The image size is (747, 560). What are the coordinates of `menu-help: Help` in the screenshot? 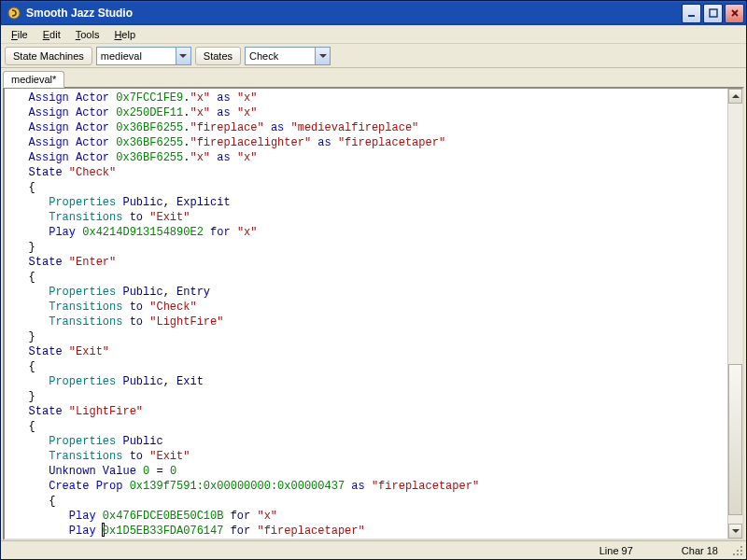 It's located at (125, 35).